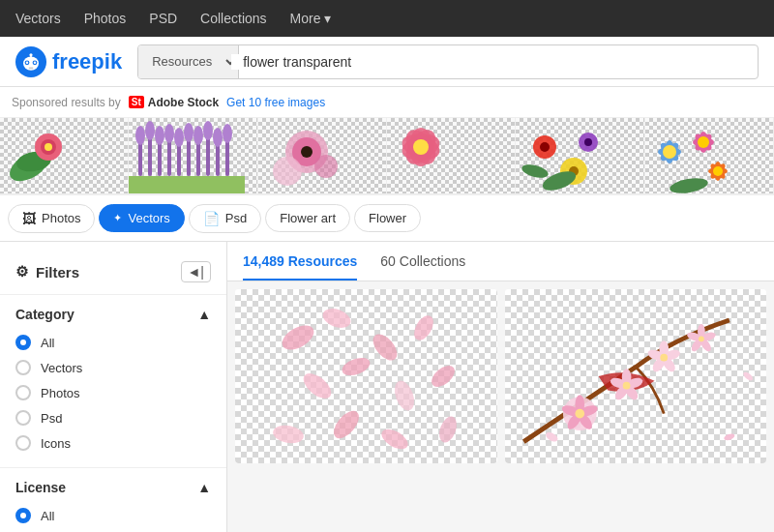 The image size is (774, 532). Describe the element at coordinates (29, 219) in the screenshot. I see `photos-tab-icon: 🖼` at that location.